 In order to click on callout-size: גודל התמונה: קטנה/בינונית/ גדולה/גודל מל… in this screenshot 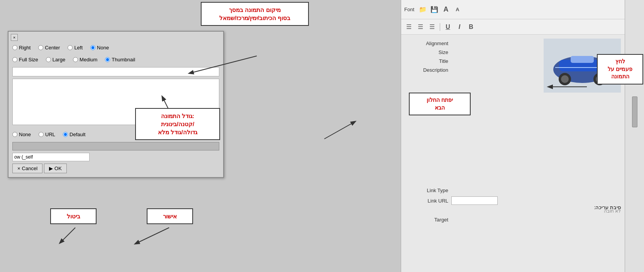, I will do `click(178, 124)`.